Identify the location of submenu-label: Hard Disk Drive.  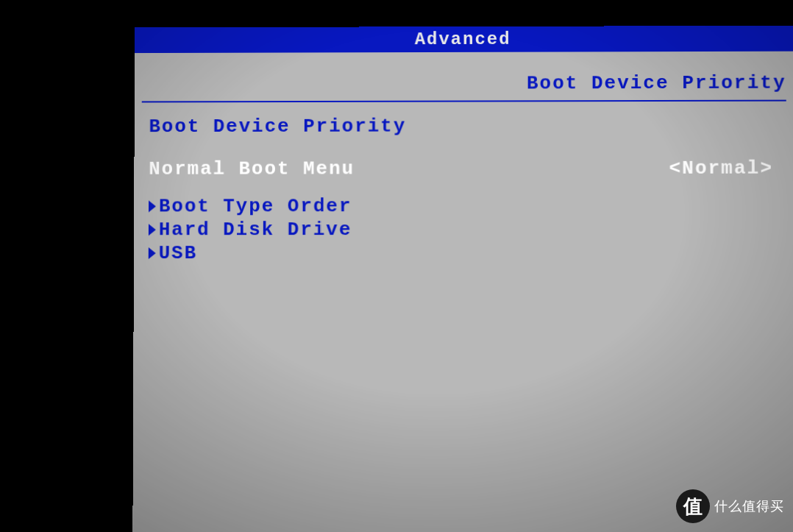
(256, 230).